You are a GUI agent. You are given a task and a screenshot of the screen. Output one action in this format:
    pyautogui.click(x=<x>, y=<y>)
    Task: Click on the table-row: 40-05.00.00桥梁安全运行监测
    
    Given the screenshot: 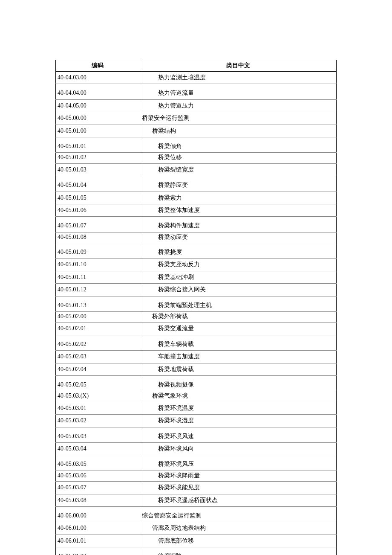 What is the action you would take?
    pyautogui.click(x=196, y=119)
    